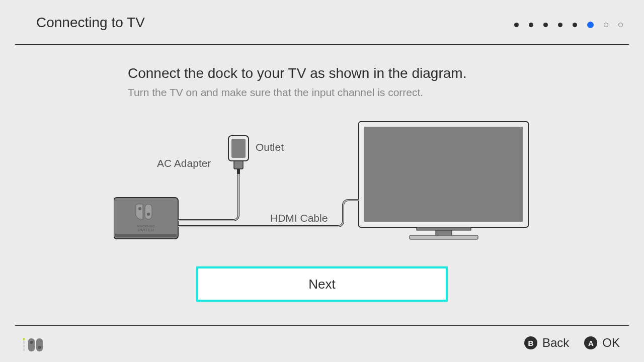 Image resolution: width=644 pixels, height=362 pixels. What do you see at coordinates (299, 218) in the screenshot?
I see `hdmi-cable-label: HDMI Cable` at bounding box center [299, 218].